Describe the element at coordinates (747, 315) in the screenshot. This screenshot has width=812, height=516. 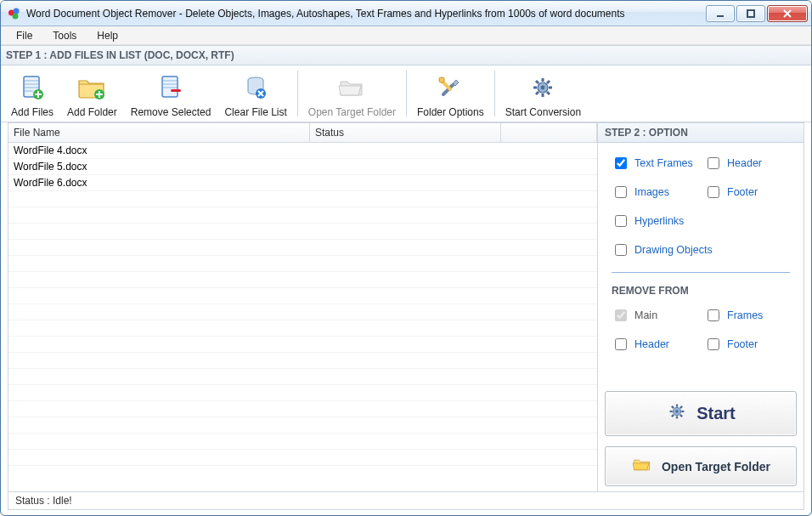
I see `rf-frames: Frames` at that location.